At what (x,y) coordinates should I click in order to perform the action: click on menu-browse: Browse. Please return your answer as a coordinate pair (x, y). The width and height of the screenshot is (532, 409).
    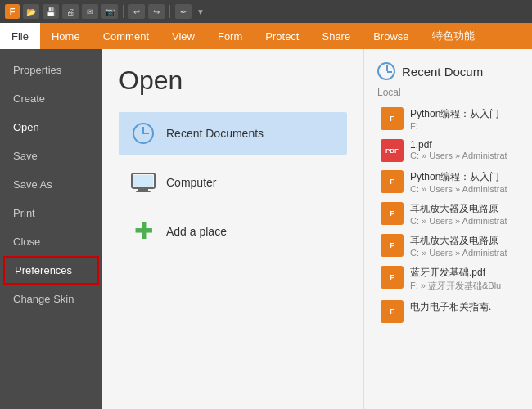
    Looking at the image, I should click on (391, 36).